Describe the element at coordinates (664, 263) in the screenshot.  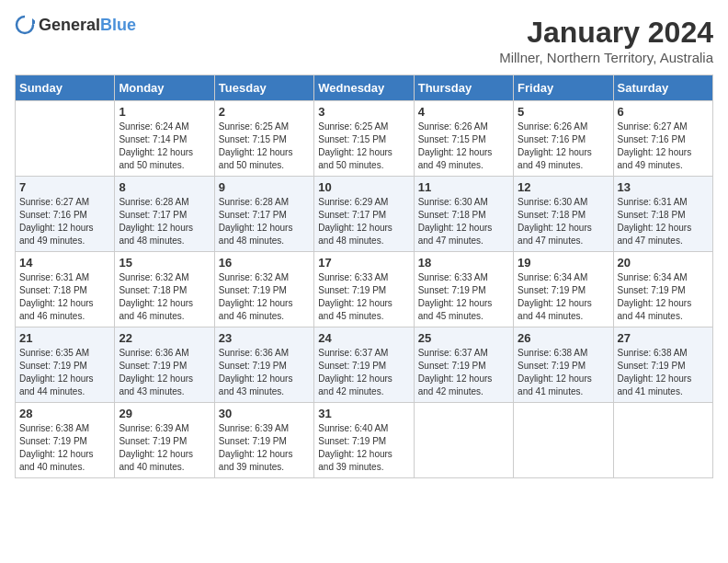
I see `day-number: 20` at that location.